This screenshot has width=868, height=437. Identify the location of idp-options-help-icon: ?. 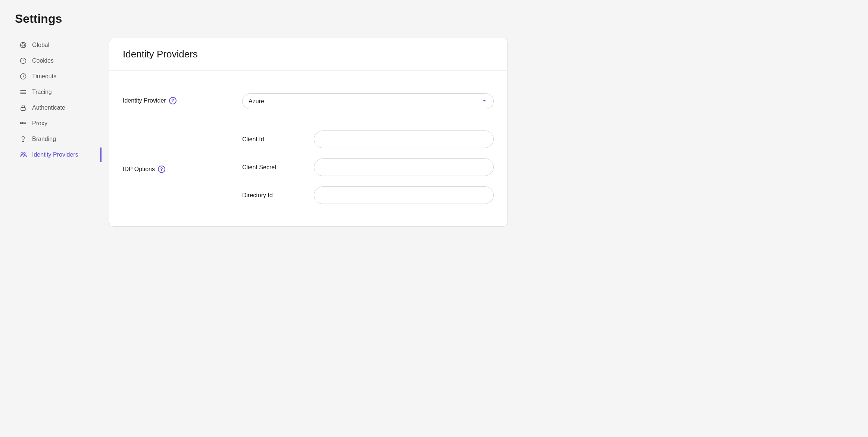
(162, 169).